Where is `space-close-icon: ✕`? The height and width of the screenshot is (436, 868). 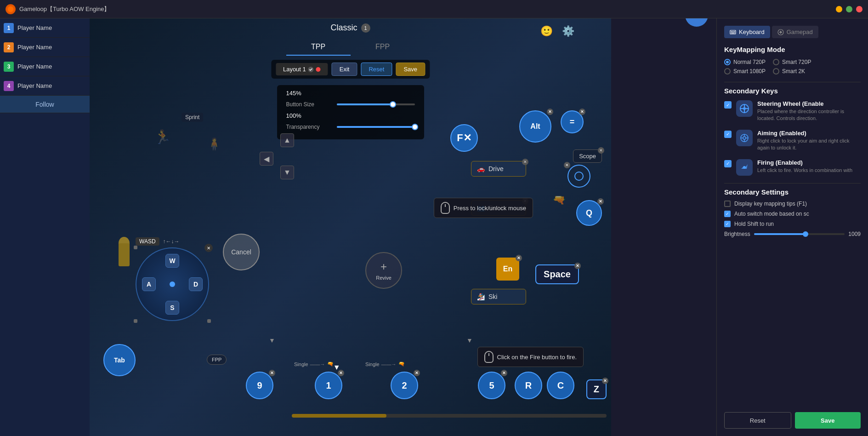
space-close-icon: ✕ is located at coordinates (578, 266).